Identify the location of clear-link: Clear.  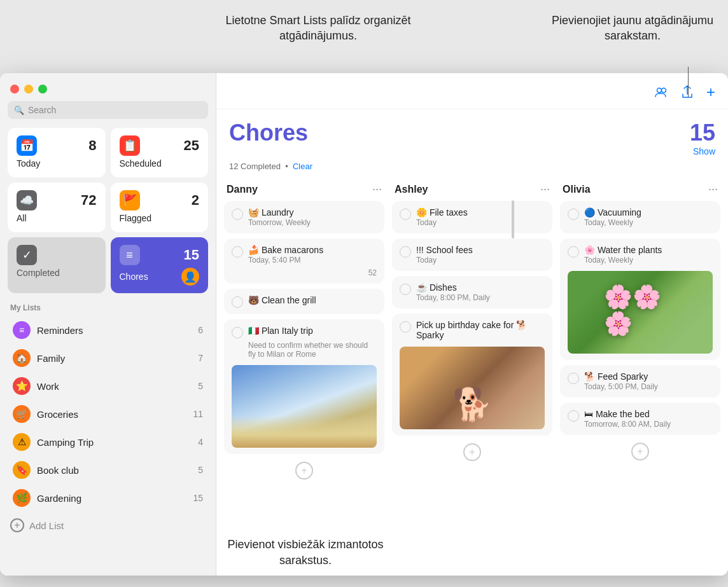
(303, 167).